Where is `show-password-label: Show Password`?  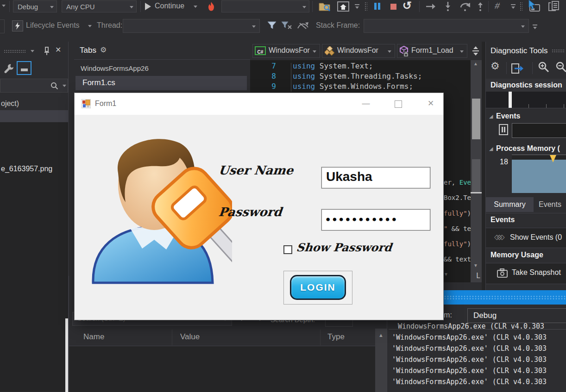
show-password-label: Show Password is located at coordinates (344, 247).